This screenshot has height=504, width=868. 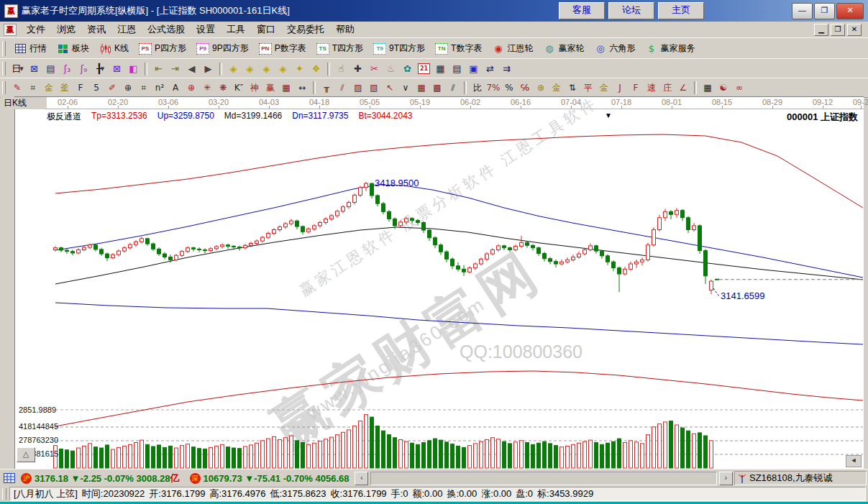 What do you see at coordinates (821, 30) in the screenshot?
I see `child-minimize-button: ▁` at bounding box center [821, 30].